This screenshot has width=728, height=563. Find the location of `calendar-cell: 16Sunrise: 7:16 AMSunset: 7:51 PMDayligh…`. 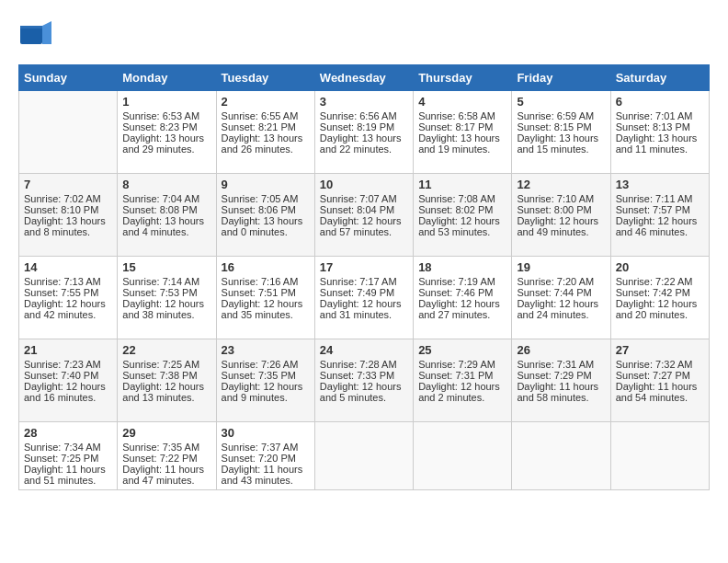

calendar-cell: 16Sunrise: 7:16 AMSunset: 7:51 PMDayligh… is located at coordinates (265, 298).